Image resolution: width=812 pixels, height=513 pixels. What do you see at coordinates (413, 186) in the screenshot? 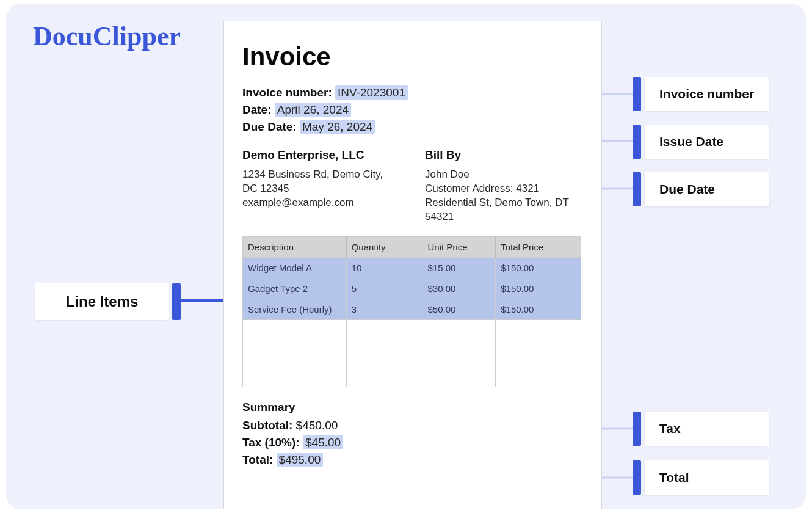
I see `parties-section: Demo Enterprise, LLC 1234 Business Rd, D…` at bounding box center [413, 186].